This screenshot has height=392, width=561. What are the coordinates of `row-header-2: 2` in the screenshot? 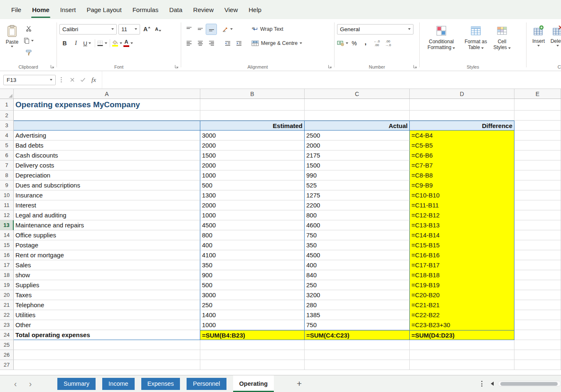 It's located at (7, 116).